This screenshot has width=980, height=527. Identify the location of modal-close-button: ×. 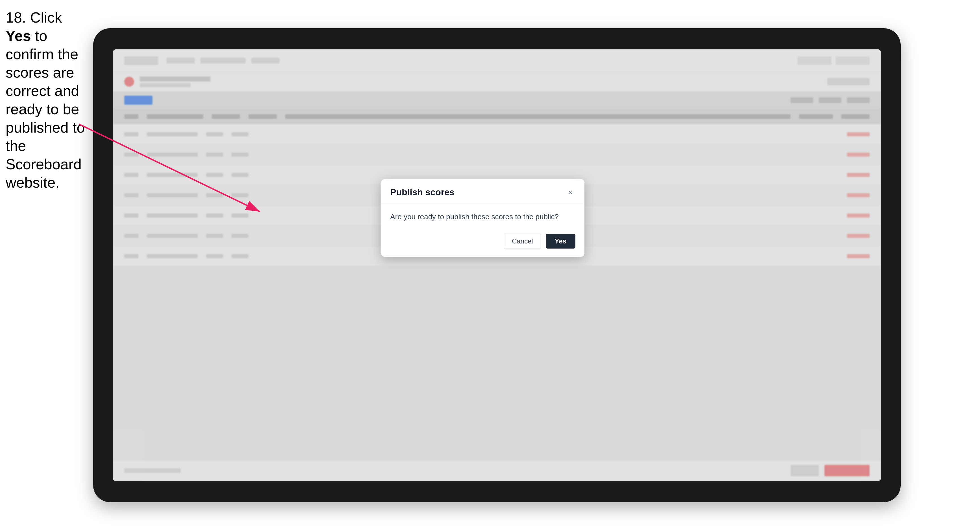
(571, 192).